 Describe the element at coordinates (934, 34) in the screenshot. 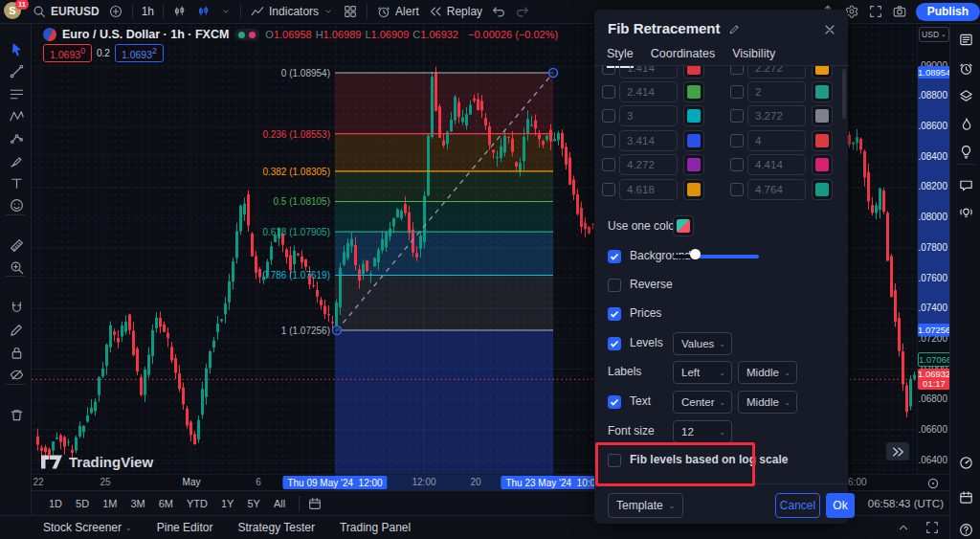

I see `currency-selector: USD⌄` at that location.